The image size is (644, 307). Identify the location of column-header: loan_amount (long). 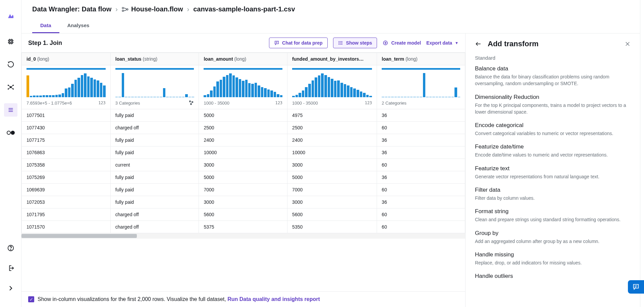
(243, 59).